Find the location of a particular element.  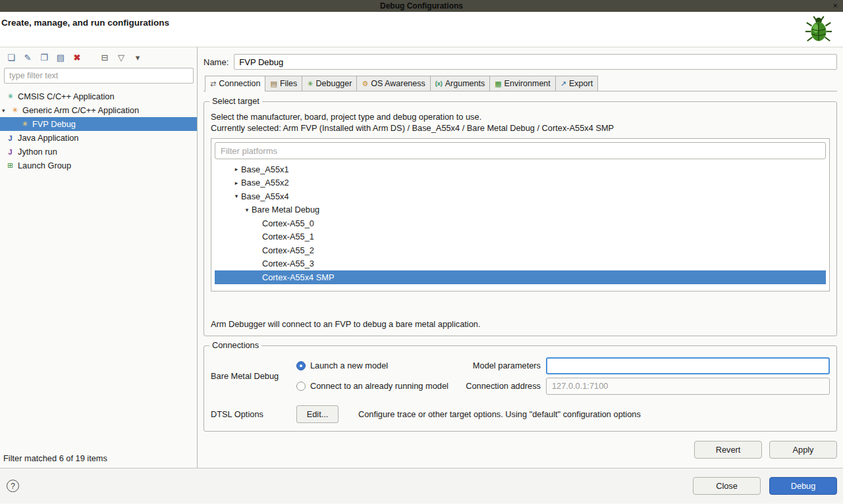

configurations-tree: ✳ CMSIS C/C++ Application ▾ ✳ Generic Ar… is located at coordinates (99, 131).